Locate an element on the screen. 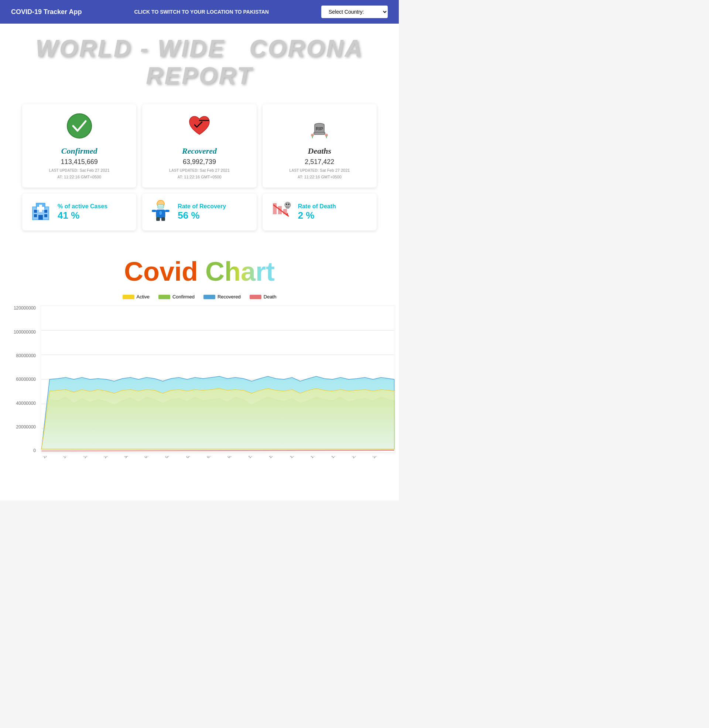 The image size is (709, 728). active-cases-content: % of active Cases 41 % is located at coordinates (83, 212).